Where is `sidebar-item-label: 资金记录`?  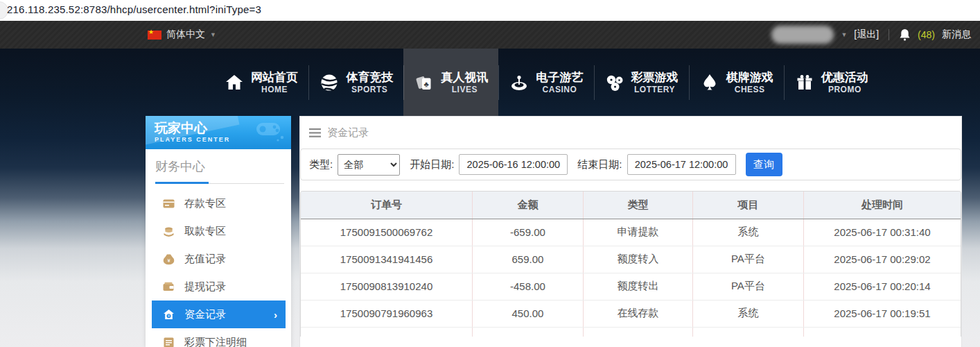 sidebar-item-label: 资金记录 is located at coordinates (205, 315).